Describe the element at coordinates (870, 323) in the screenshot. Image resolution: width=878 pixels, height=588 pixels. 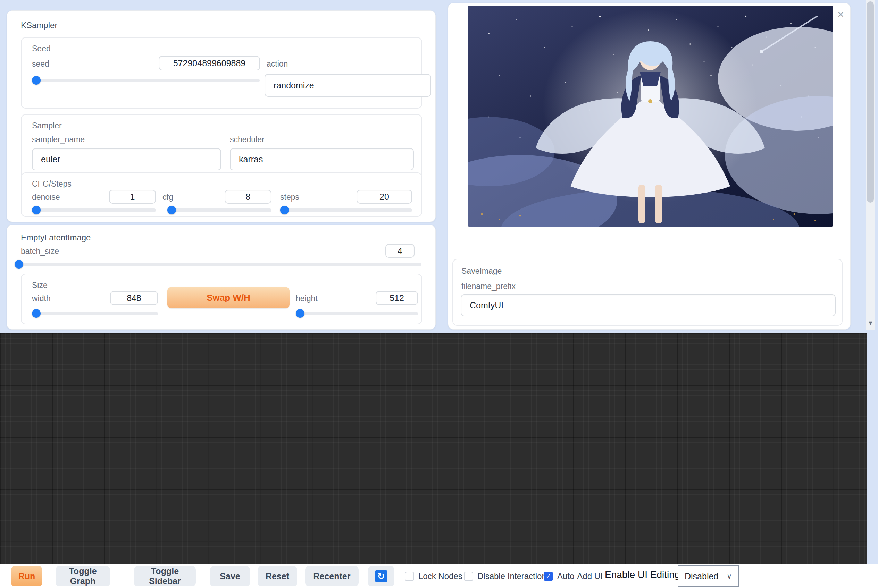
I see `scroll-down-icon: ▼` at that location.